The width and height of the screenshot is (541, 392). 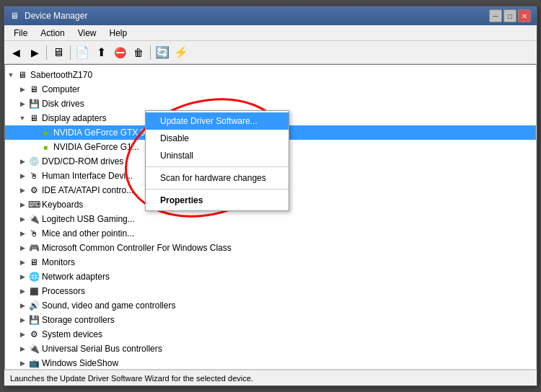 I want to click on disk-expander: ▶, so click(x=22, y=104).